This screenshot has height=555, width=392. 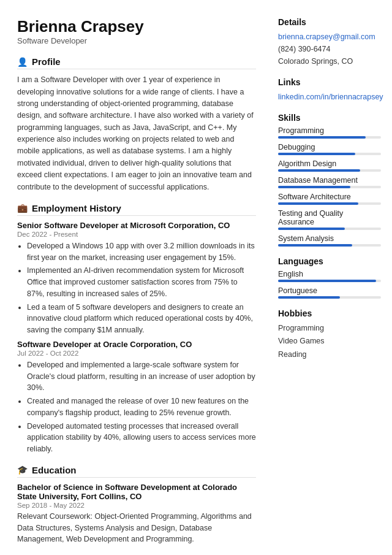 I want to click on language-label: Portuguese, so click(x=330, y=291).